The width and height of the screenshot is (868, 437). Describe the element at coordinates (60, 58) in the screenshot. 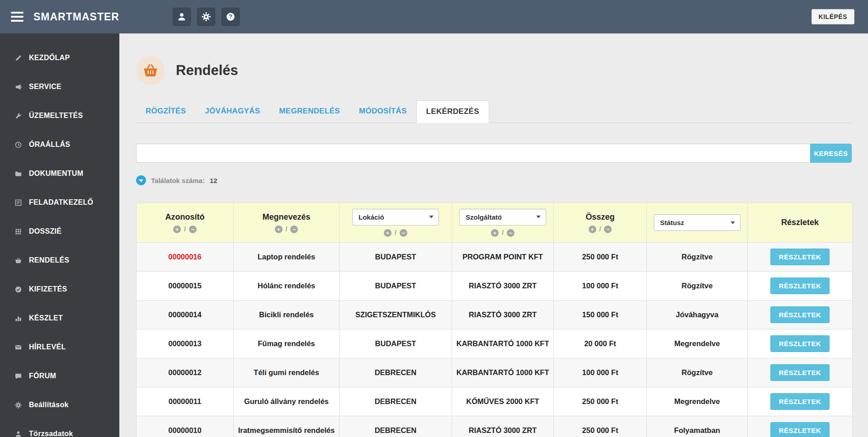

I see `sidebar-item-kezdolap: KEZDŐLAP` at that location.